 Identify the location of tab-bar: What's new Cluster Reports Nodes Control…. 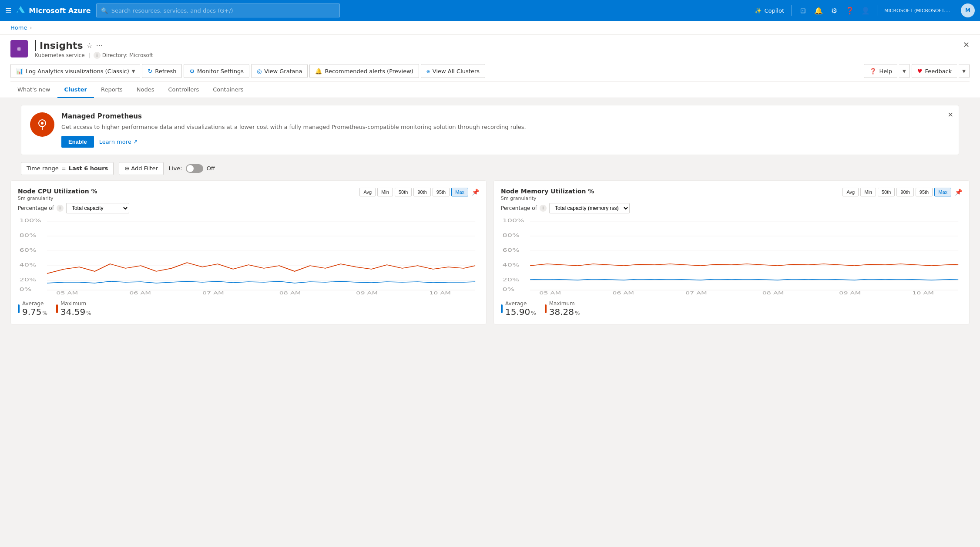
(490, 90).